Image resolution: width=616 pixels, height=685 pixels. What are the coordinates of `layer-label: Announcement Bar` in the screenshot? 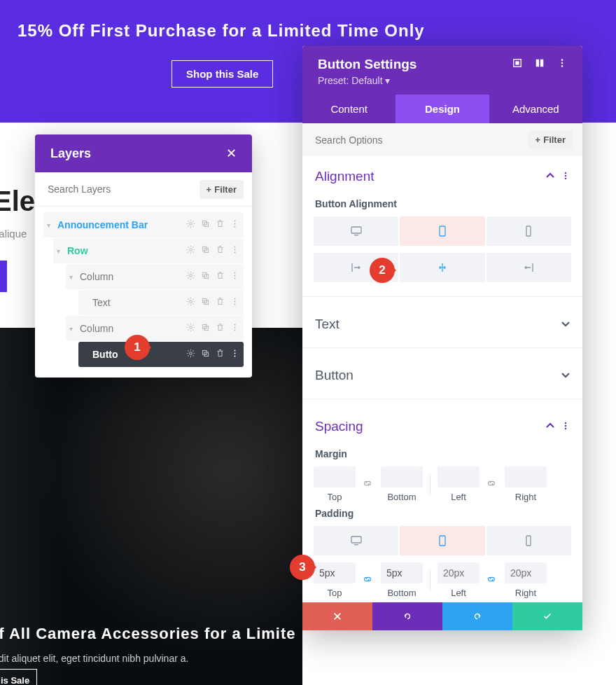 It's located at (120, 225).